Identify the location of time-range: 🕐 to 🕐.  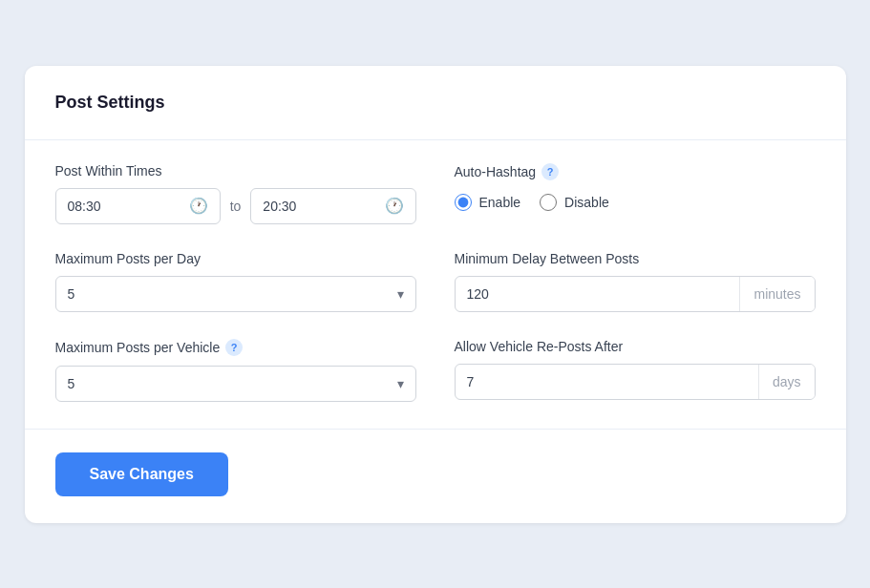
(236, 206).